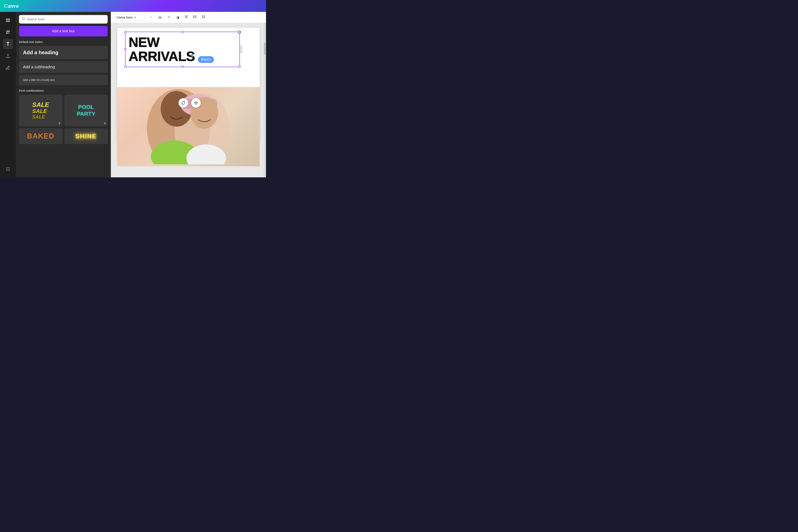  Describe the element at coordinates (24, 19) in the screenshot. I see `search-icon` at that location.